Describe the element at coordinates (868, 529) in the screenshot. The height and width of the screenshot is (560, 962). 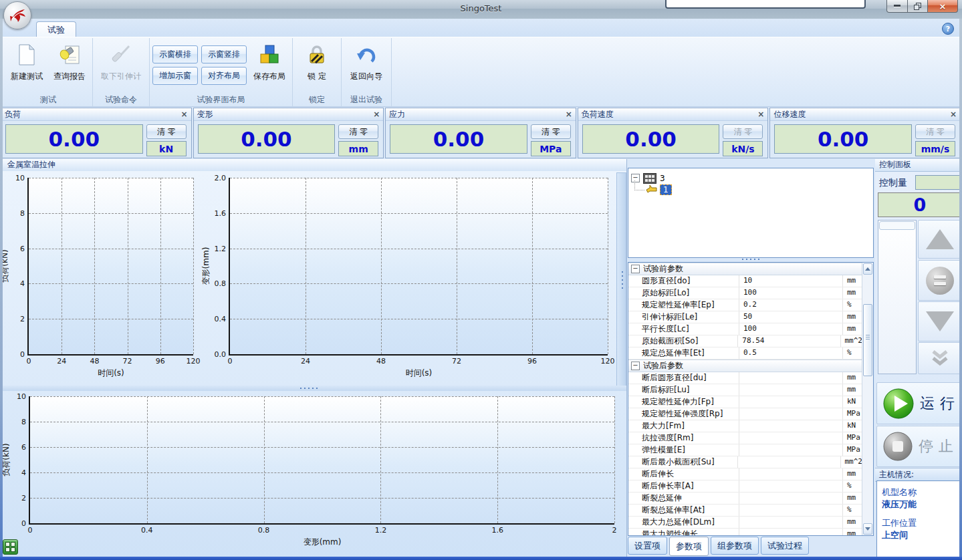
I see `scroll-down-icon` at that location.